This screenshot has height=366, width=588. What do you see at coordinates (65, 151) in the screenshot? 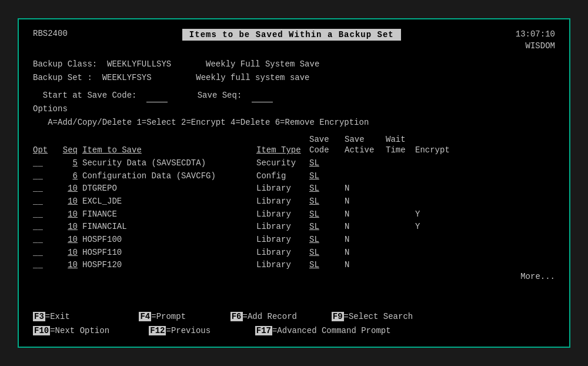
I see `col-seq-header: Seq` at bounding box center [65, 151].